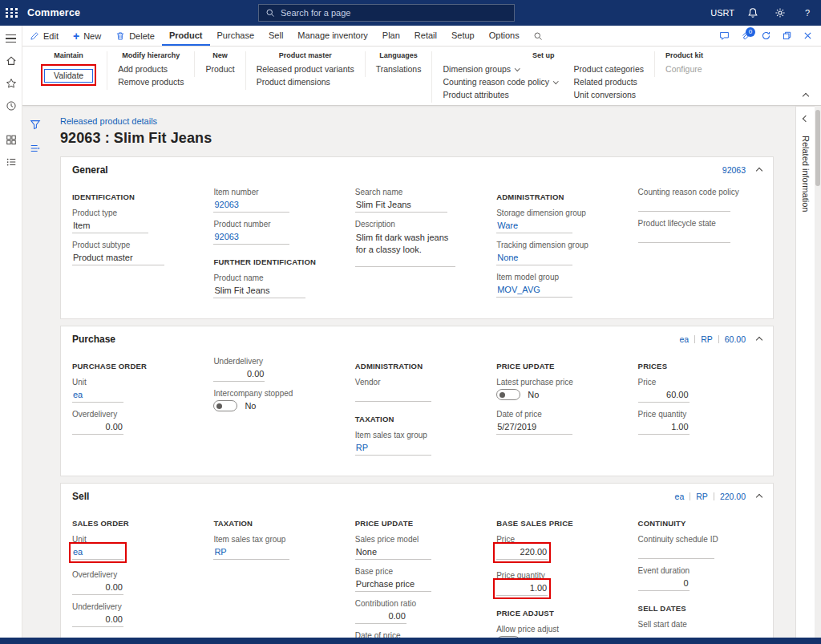 This screenshot has width=821, height=644. Describe the element at coordinates (805, 372) in the screenshot. I see `related-information-panel: Related information` at that location.